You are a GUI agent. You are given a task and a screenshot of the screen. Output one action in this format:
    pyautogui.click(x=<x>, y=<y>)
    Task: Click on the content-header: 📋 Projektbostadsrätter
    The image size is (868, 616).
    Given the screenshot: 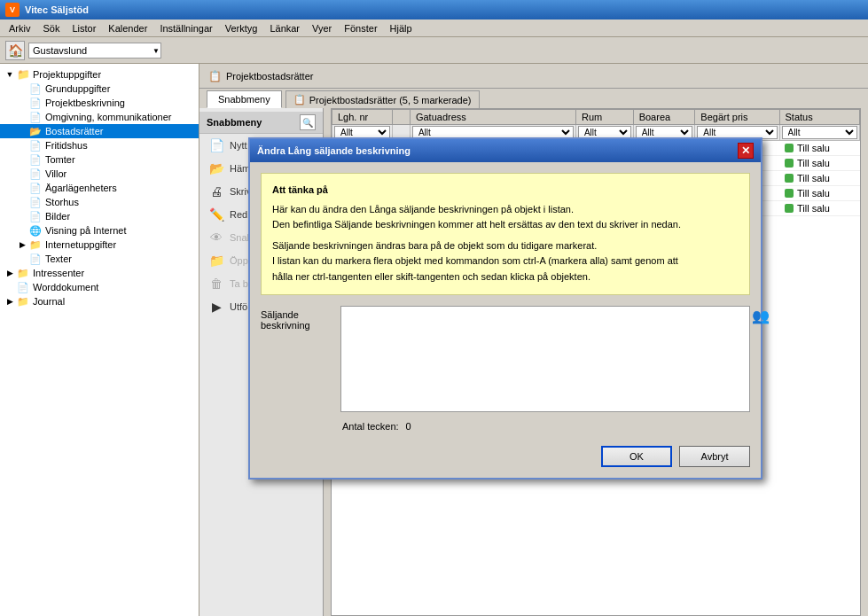 What is the action you would take?
    pyautogui.click(x=534, y=76)
    